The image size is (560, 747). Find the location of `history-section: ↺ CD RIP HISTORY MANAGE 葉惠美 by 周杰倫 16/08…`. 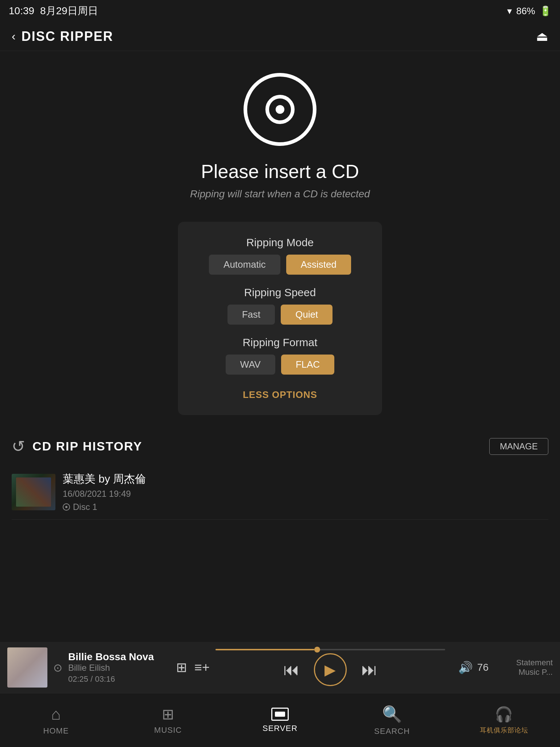

history-section: ↺ CD RIP HISTORY MANAGE 葉惠美 by 周杰倫 16/08… is located at coordinates (280, 479).